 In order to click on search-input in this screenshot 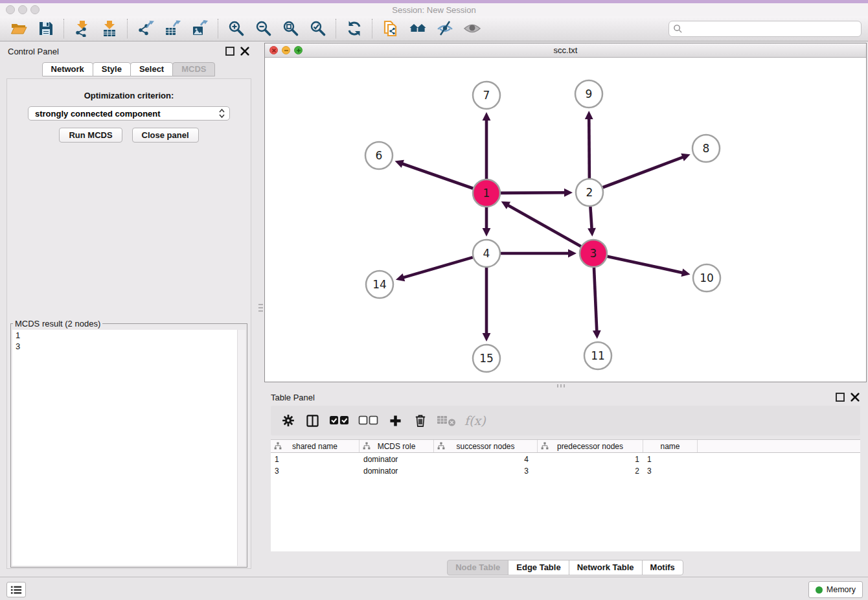, I will do `click(772, 29)`.